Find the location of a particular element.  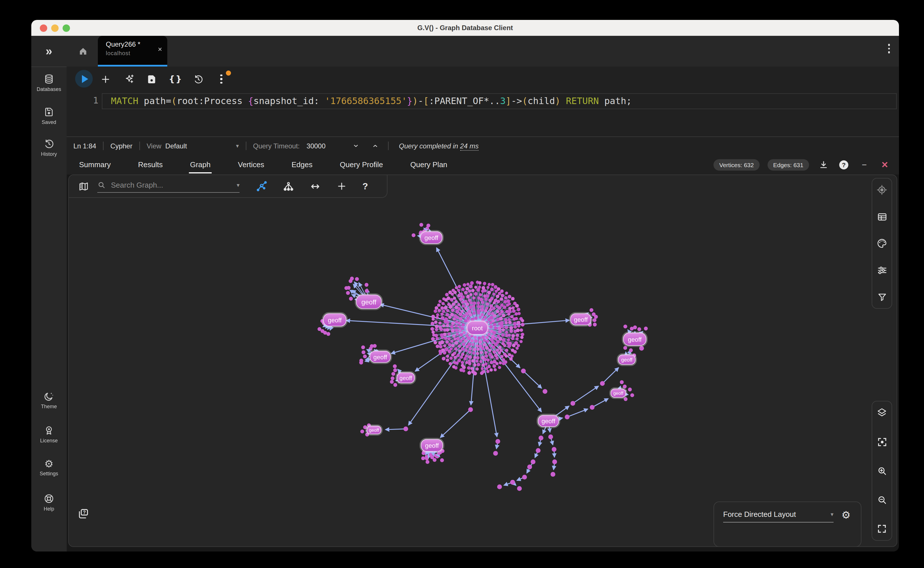

results-help-button: ? is located at coordinates (844, 165).